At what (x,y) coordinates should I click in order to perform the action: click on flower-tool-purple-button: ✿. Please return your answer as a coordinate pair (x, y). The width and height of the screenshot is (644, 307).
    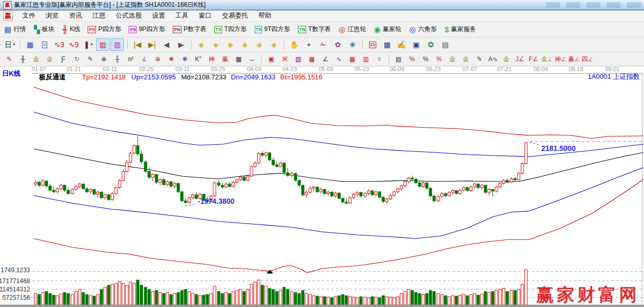
    Looking at the image, I should click on (338, 45).